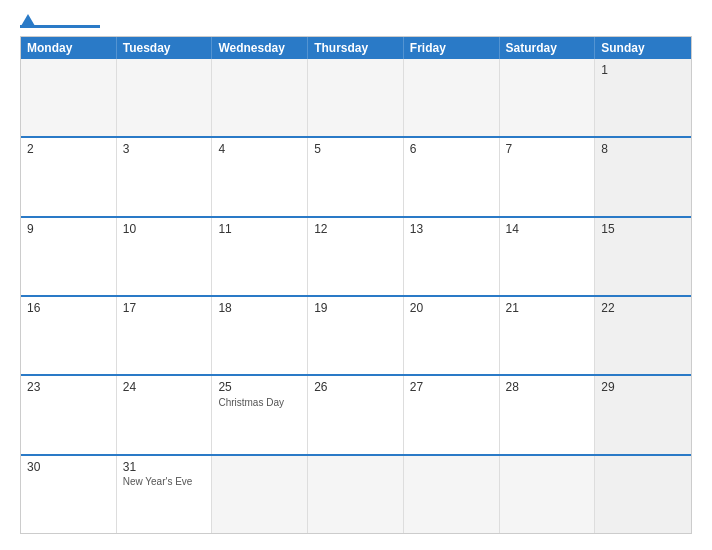  I want to click on day-cell: 8, so click(643, 176).